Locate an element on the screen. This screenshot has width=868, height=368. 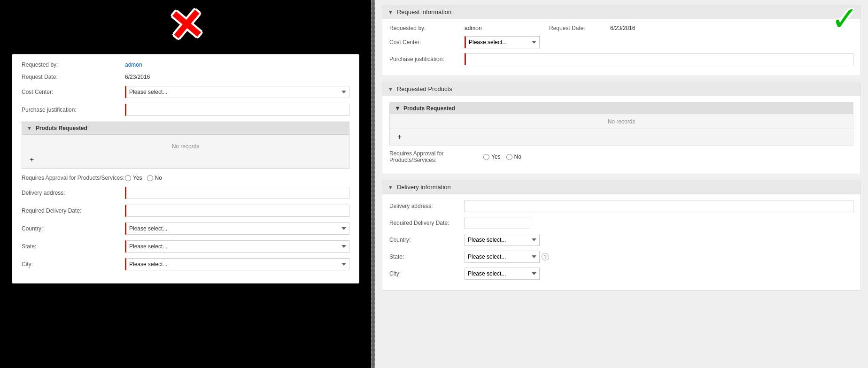
delivery-info-title: Delivery information is located at coordinates (424, 187).